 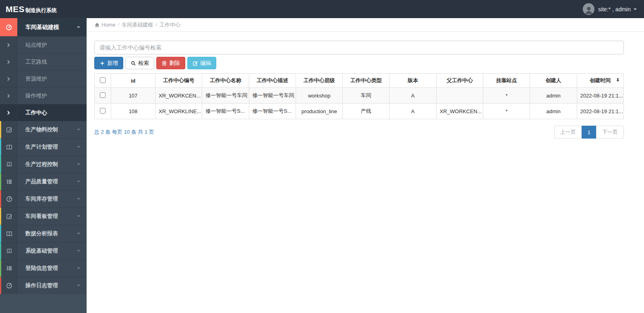 What do you see at coordinates (43, 147) in the screenshot?
I see `sidebar-section-plan-management: 生产计划管理` at bounding box center [43, 147].